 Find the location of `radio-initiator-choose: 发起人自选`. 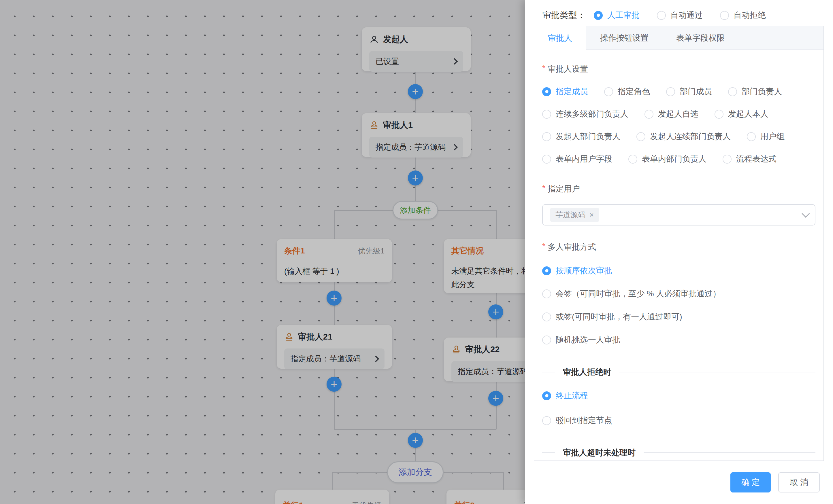

radio-initiator-choose: 发起人自选 is located at coordinates (671, 114).